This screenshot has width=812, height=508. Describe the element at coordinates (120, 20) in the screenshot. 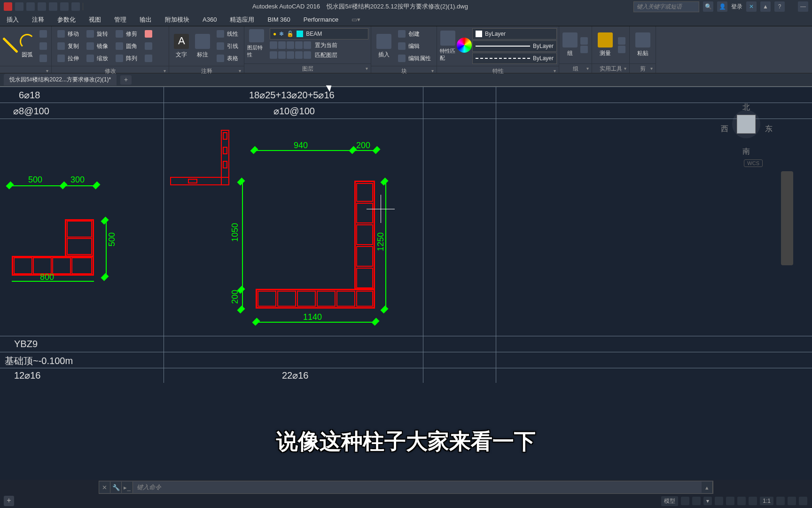

I see `tab-manage: 管理` at that location.